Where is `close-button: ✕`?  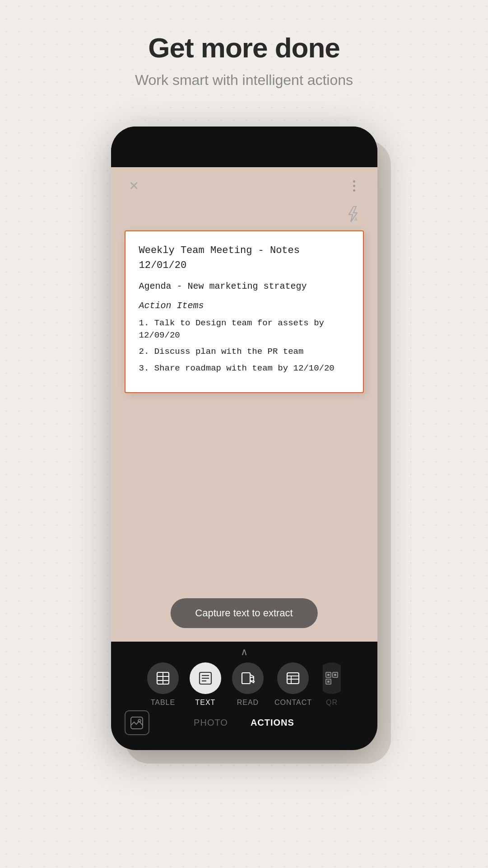
close-button: ✕ is located at coordinates (134, 186).